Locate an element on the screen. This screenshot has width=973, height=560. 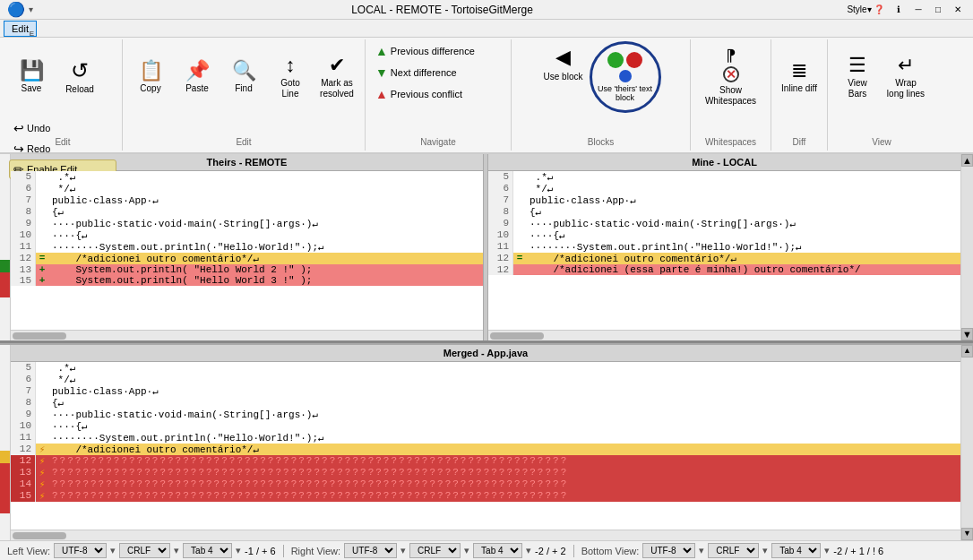
merged-line-6: 6 */↵ is located at coordinates (486, 380).